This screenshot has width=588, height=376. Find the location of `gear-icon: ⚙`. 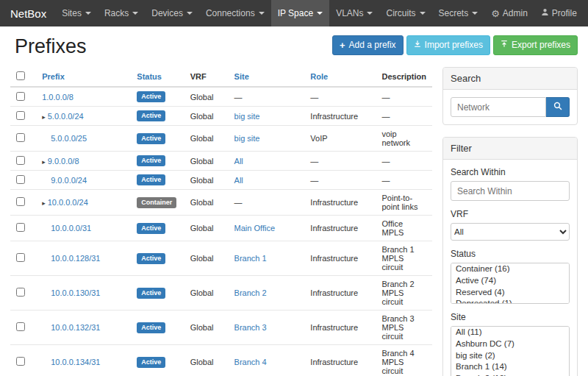

gear-icon: ⚙ is located at coordinates (495, 13).